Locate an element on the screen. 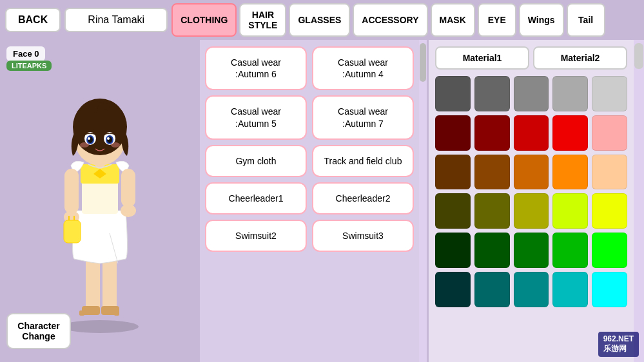 The height and width of the screenshot is (362, 644). clothing-item: Cheerleader1 is located at coordinates (256, 198).